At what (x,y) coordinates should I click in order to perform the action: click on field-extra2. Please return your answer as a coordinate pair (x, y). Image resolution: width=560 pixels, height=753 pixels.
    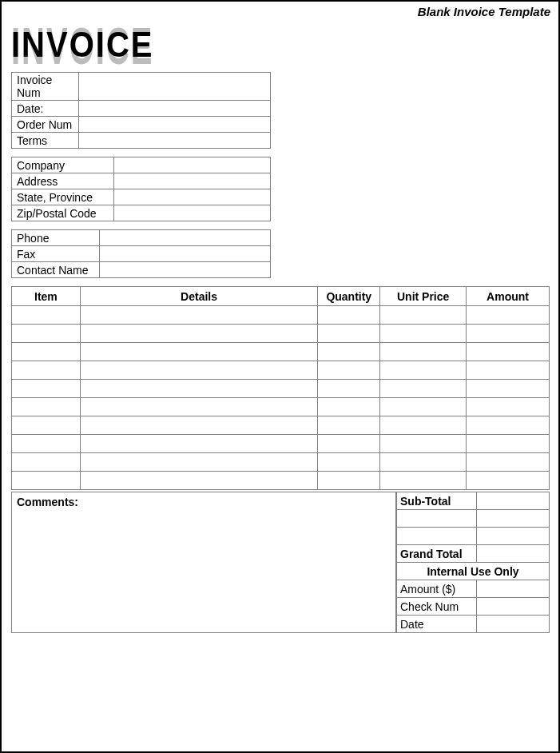
    Looking at the image, I should click on (513, 536).